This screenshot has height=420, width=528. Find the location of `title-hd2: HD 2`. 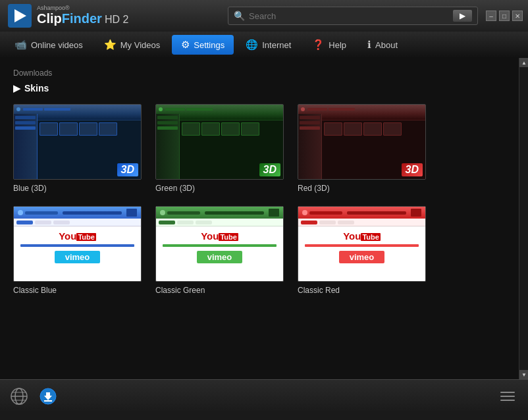

title-hd2: HD 2 is located at coordinates (117, 20).